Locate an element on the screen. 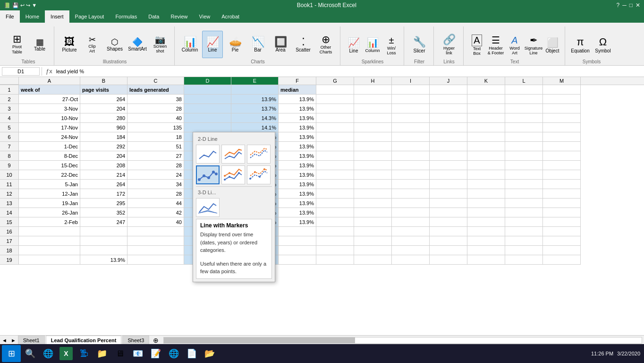 The image size is (644, 363). formula-input is located at coordinates (349, 71).